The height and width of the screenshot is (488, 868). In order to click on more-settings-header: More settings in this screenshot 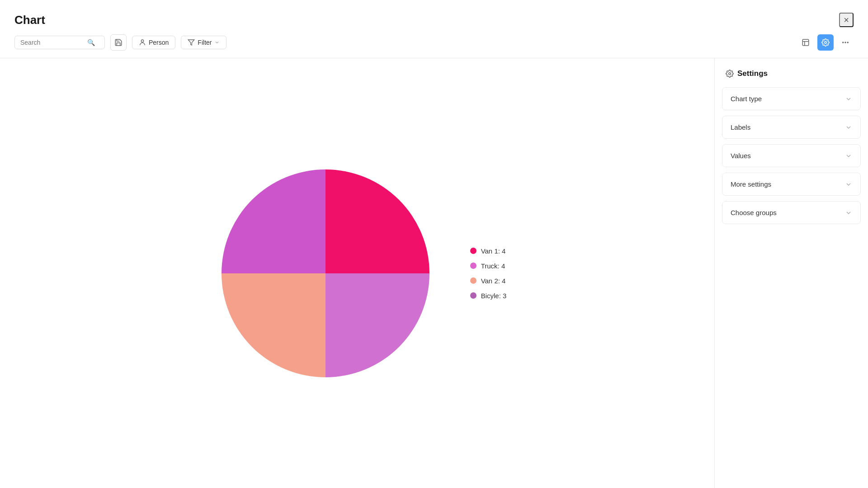, I will do `click(791, 184)`.